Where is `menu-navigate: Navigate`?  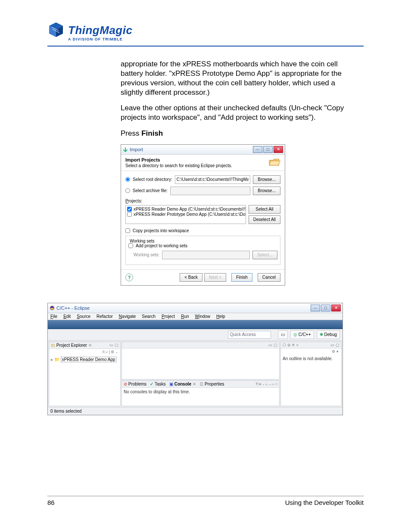 menu-navigate: Navigate is located at coordinates (128, 316).